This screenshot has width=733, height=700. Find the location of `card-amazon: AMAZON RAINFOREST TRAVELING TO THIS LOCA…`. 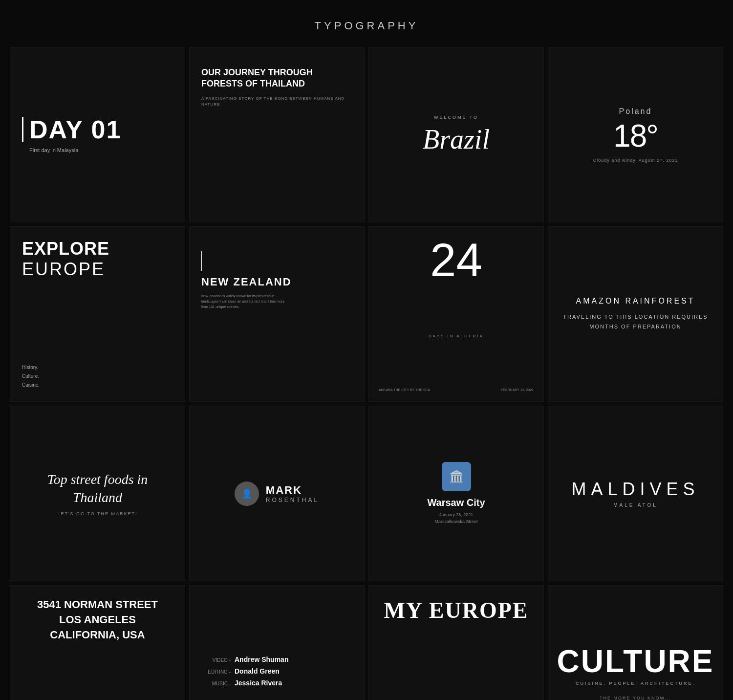

card-amazon: AMAZON RAINFOREST TRAVELING TO THIS LOCA… is located at coordinates (635, 314).